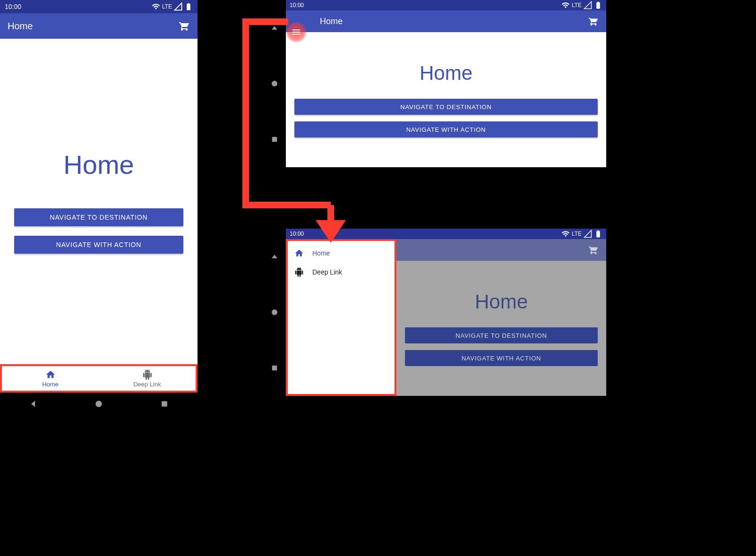 The height and width of the screenshot is (556, 756). Describe the element at coordinates (275, 312) in the screenshot. I see `system-nav-bar-vertical` at that location.